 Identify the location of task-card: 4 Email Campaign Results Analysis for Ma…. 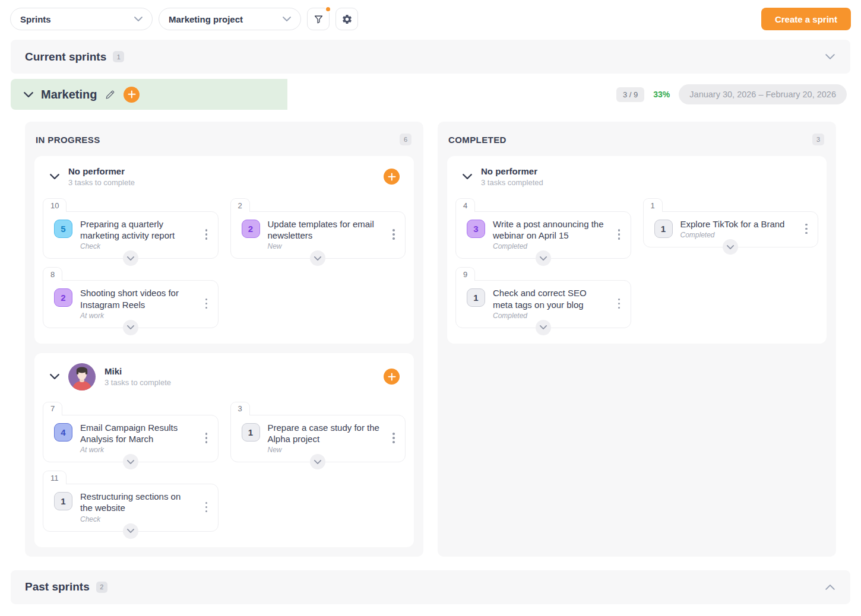
(131, 439).